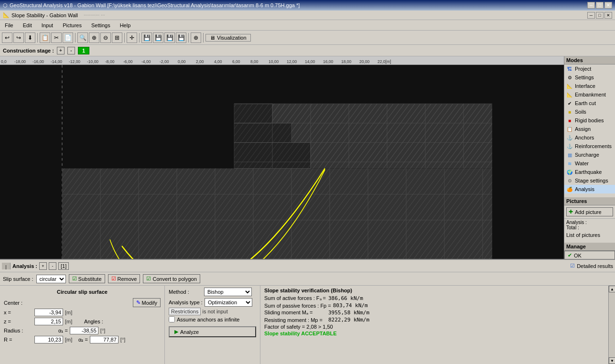 The image size is (615, 364). What do you see at coordinates (25, 266) in the screenshot?
I see `bottom-analysis-label: Analysis :` at bounding box center [25, 266].